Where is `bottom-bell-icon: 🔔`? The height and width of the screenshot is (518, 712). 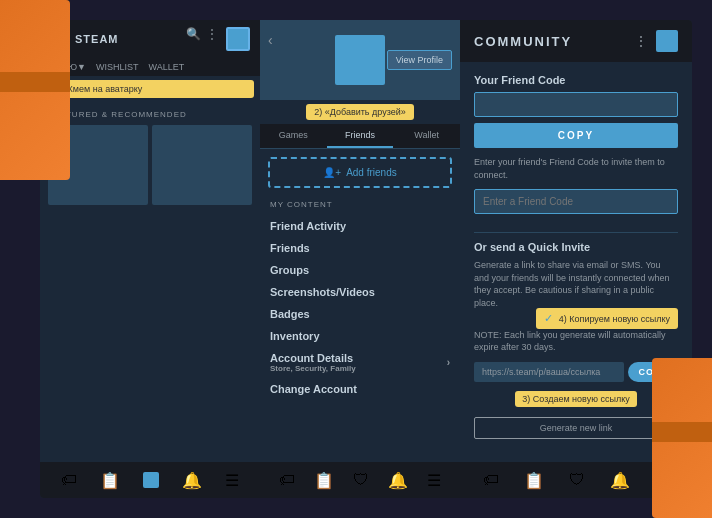 bottom-bell-icon: 🔔 is located at coordinates (192, 480).